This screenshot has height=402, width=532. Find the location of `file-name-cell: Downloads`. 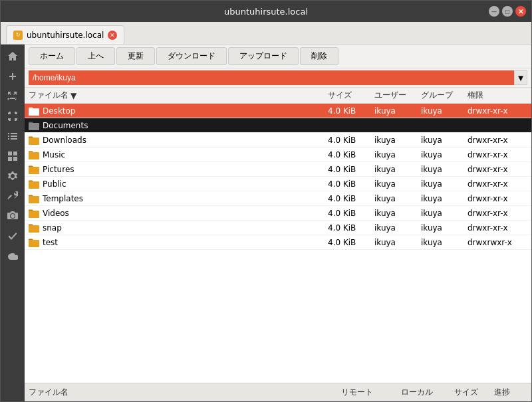

file-name-cell: Downloads is located at coordinates (178, 140).